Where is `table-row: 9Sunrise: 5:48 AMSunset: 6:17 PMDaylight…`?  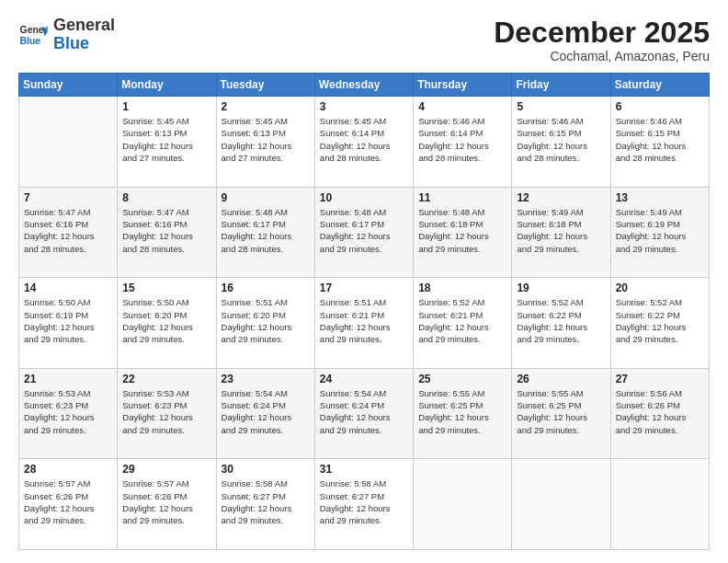 table-row: 9Sunrise: 5:48 AMSunset: 6:17 PMDaylight… is located at coordinates (265, 232).